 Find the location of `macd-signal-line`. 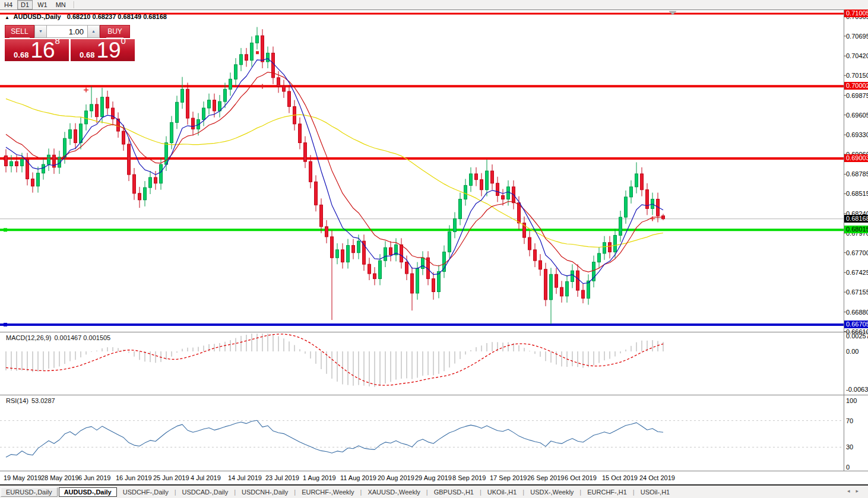

macd-signal-line is located at coordinates (335, 360).